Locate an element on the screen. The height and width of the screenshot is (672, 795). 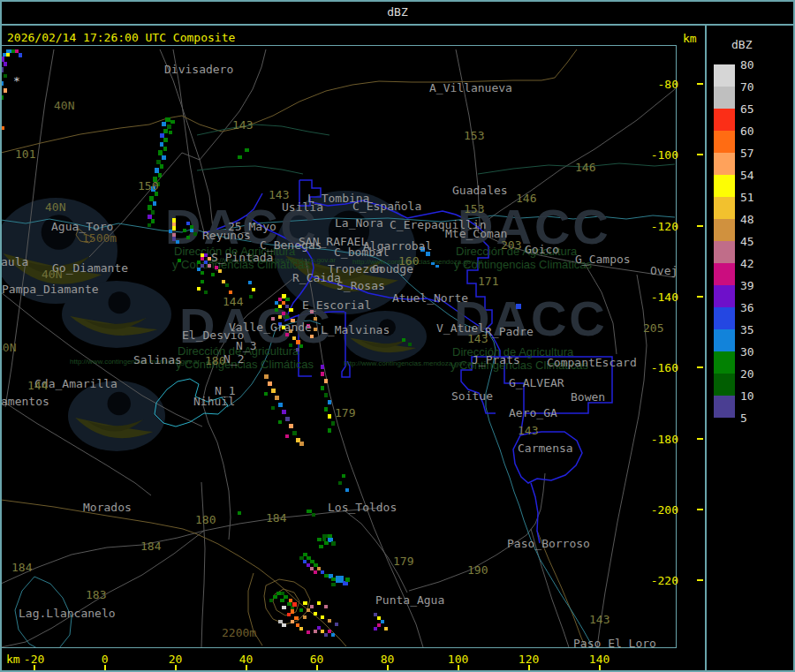
place-label: Divisadero is located at coordinates (199, 69).